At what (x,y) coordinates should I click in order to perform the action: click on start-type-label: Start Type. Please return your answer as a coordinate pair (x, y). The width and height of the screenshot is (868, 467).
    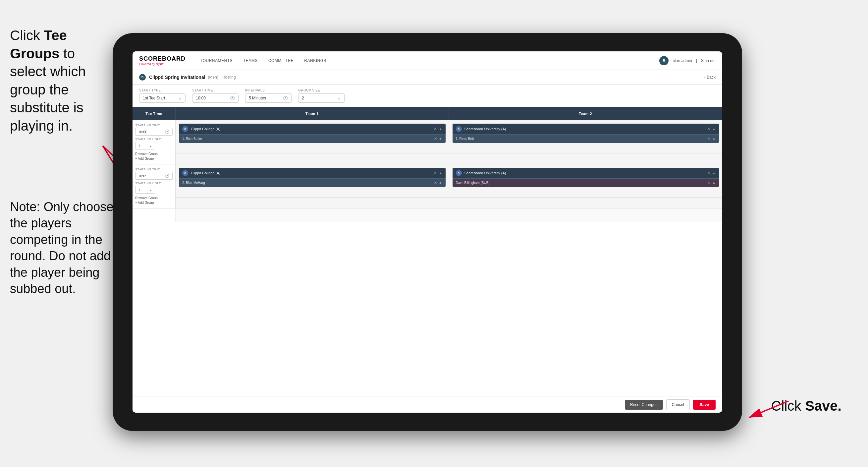
    Looking at the image, I should click on (162, 90).